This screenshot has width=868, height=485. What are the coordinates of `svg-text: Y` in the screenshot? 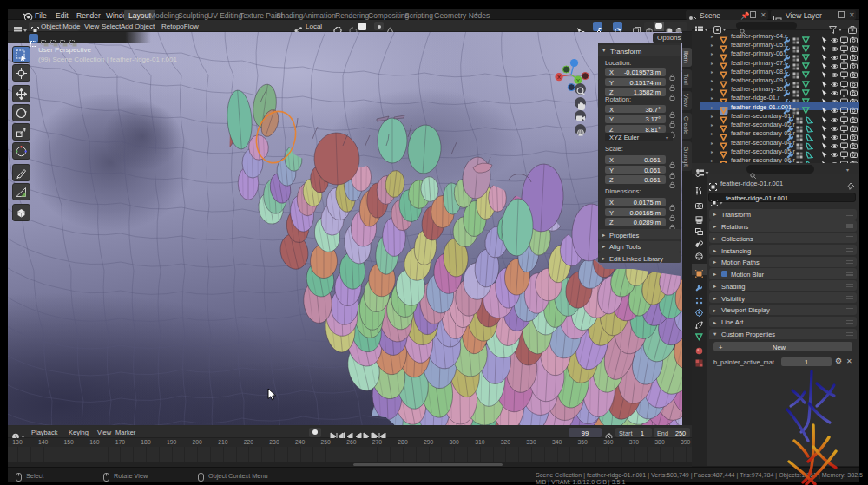 It's located at (578, 81).